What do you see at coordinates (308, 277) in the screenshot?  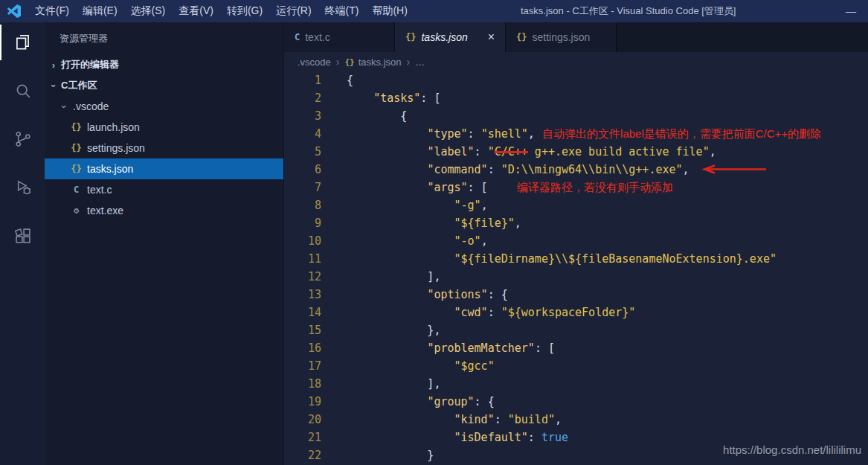 I see `line-number: 12` at bounding box center [308, 277].